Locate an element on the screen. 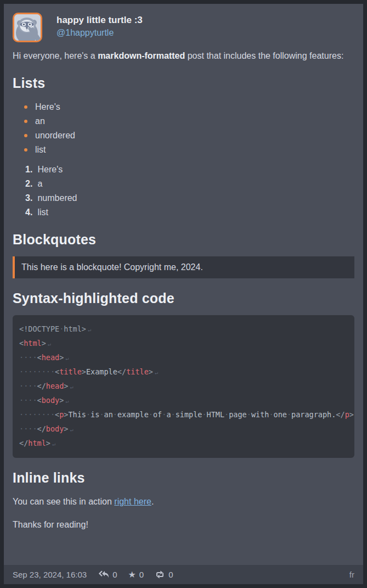 This screenshot has height=588, width=367. list-number: 4. is located at coordinates (30, 212).